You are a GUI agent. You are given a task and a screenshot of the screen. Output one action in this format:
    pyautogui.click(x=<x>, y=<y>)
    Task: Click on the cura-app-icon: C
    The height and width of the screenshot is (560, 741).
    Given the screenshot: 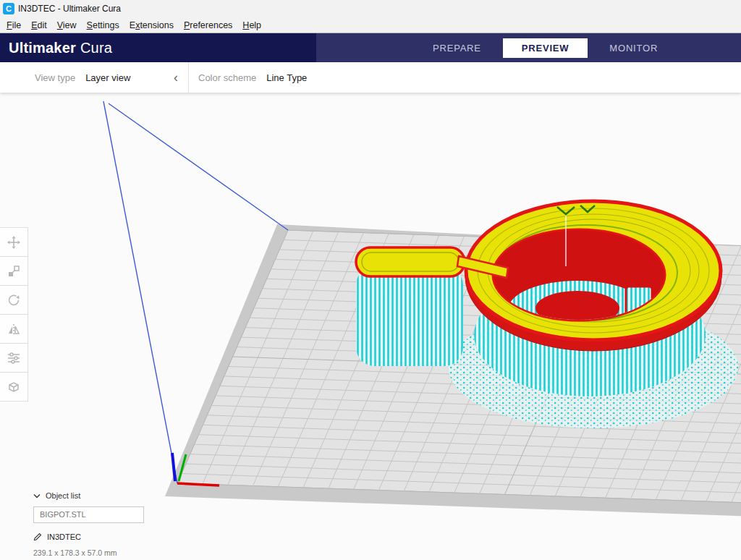 What is the action you would take?
    pyautogui.click(x=9, y=9)
    